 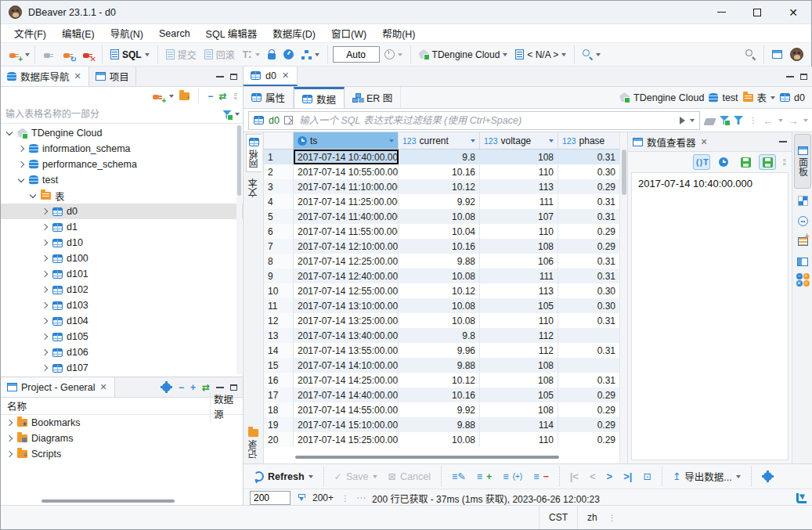 What do you see at coordinates (271, 77) in the screenshot?
I see `editor-tab-d0: d0 ✕` at bounding box center [271, 77].